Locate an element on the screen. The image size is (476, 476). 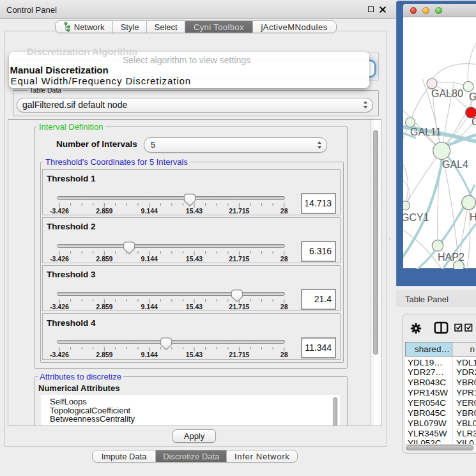
svg-text: GAL80 is located at coordinates (447, 93).